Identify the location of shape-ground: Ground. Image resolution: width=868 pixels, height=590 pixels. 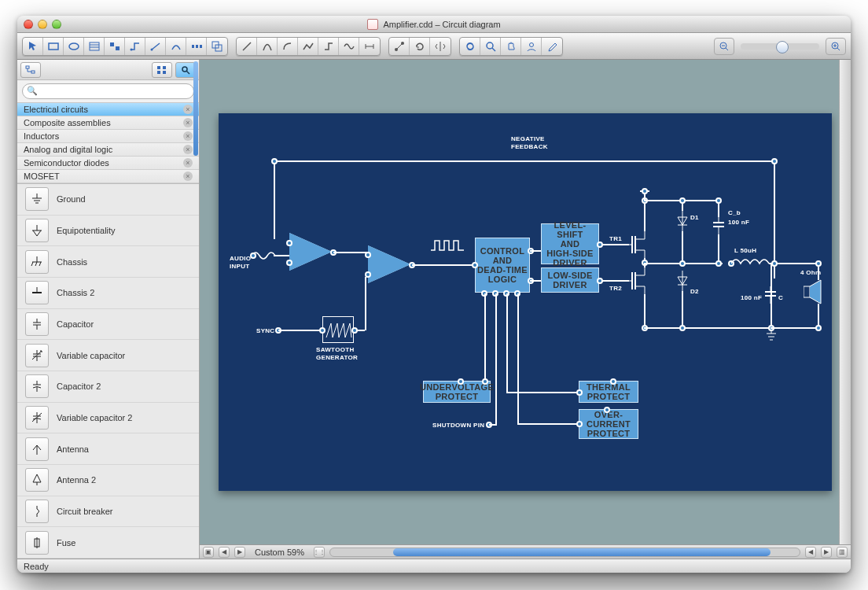
(108, 200).